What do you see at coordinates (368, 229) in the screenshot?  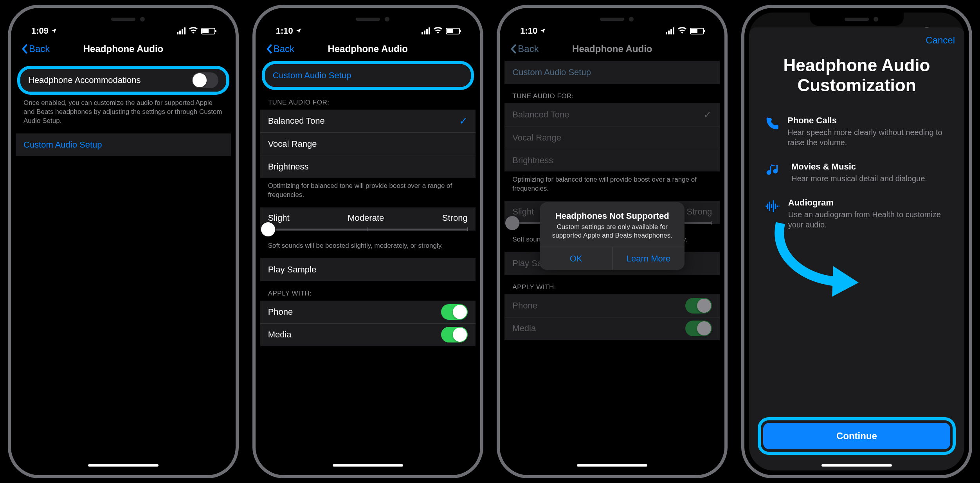 I see `boost-slider` at bounding box center [368, 229].